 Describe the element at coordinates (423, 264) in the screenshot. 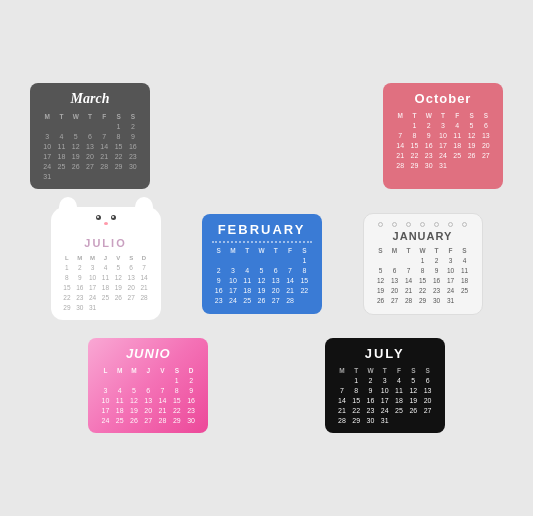

I see `january-calendar: JANUARY S M T W T F S 123456789101112131…` at that location.